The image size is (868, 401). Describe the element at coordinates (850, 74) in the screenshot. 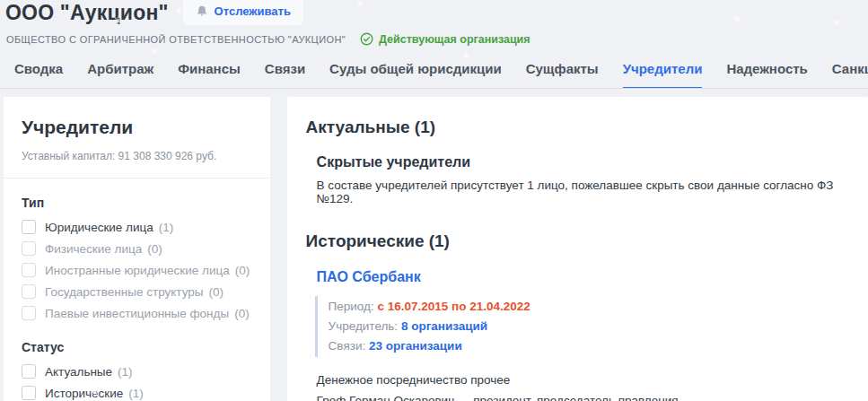

I see `tab-sanktsii: Санкции` at that location.